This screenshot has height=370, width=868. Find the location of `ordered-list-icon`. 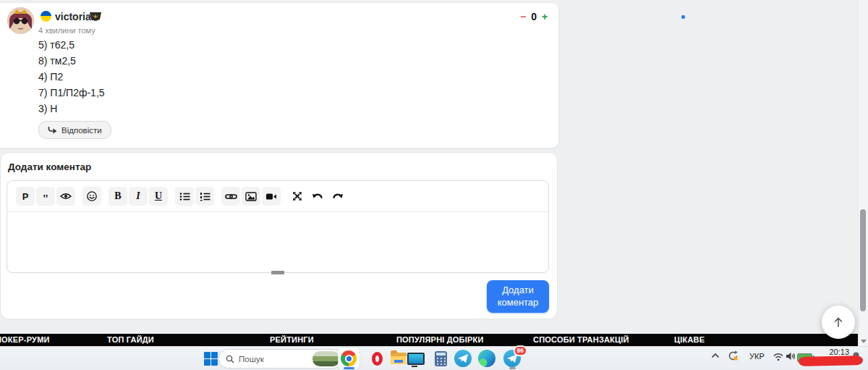

ordered-list-icon is located at coordinates (205, 197).